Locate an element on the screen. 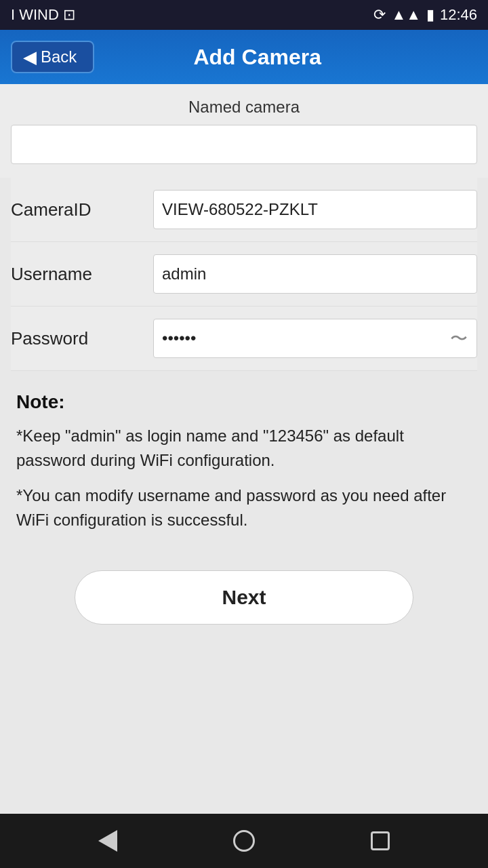  status-bar: I WIND ⊡ ⟳ ▲▲ ▮ 12:46 is located at coordinates (244, 15).